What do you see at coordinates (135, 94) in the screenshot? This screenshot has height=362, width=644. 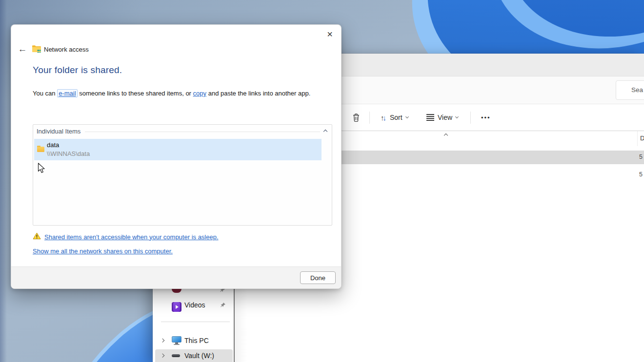 I see `body-middle: someone links to these shared items, or` at bounding box center [135, 94].